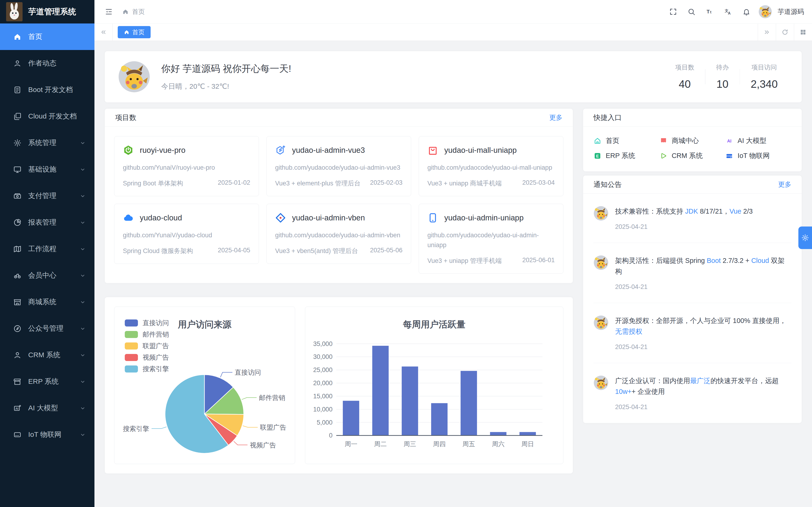  Describe the element at coordinates (710, 12) in the screenshot. I see `font-size-icon: Tt` at that location.